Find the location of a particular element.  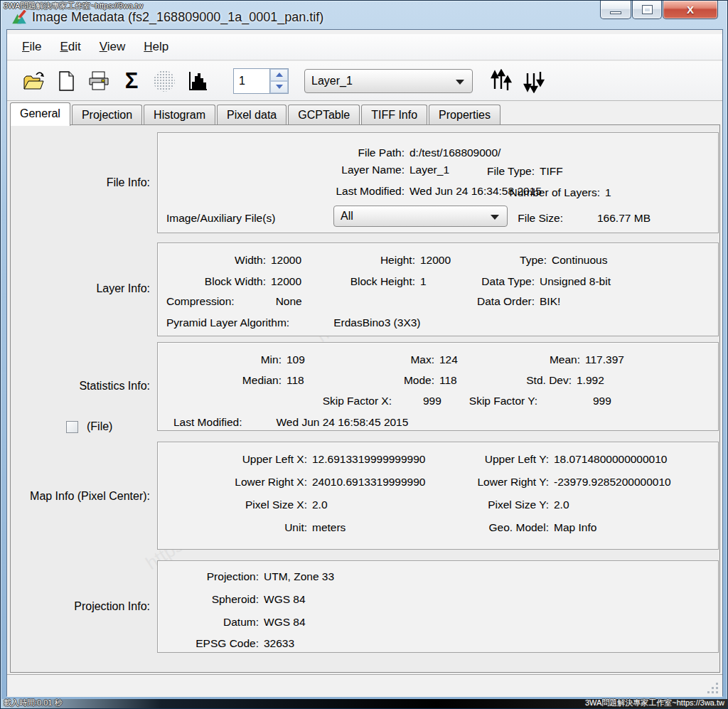

lower-right-x-label: Lower Right X: is located at coordinates (271, 482).